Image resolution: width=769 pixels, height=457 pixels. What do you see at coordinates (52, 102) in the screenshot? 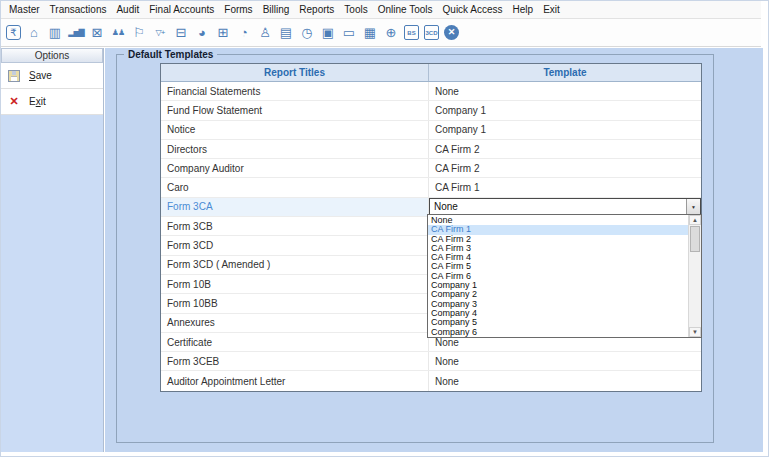
I see `sidebar-item-exit: ✕Exit` at bounding box center [52, 102].